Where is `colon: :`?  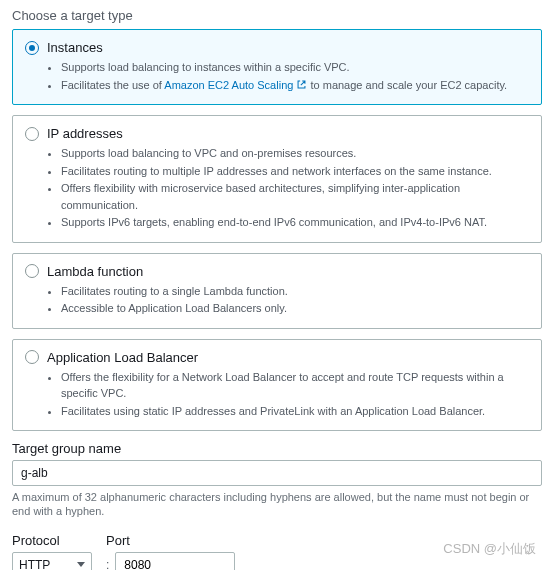 colon: : is located at coordinates (108, 564).